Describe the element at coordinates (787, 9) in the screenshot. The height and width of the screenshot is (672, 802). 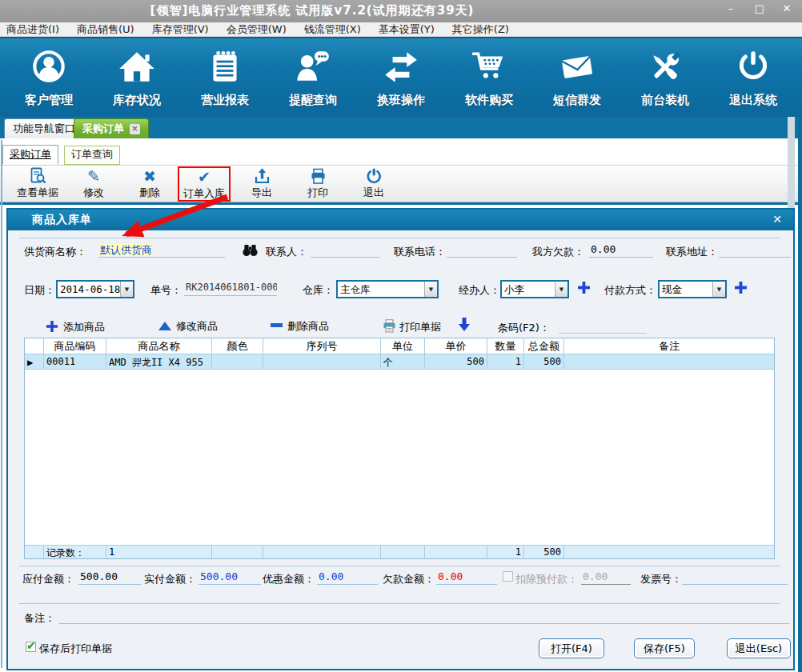
I see `close-icon: ✕` at that location.